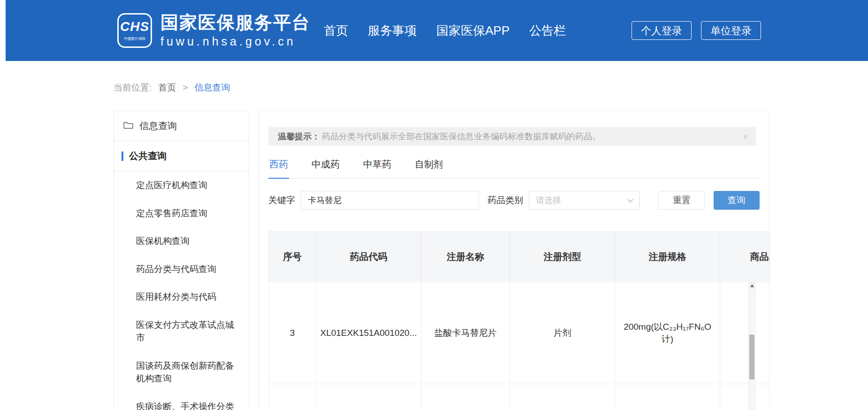  Describe the element at coordinates (369, 257) in the screenshot. I see `col-header-drug-code: 药品代码` at that location.